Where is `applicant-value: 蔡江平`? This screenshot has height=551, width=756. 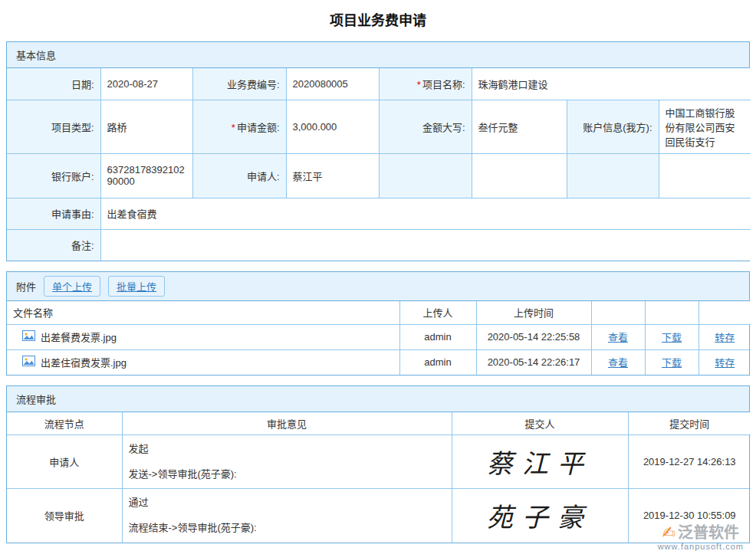
applicant-value: 蔡江平 is located at coordinates (333, 175).